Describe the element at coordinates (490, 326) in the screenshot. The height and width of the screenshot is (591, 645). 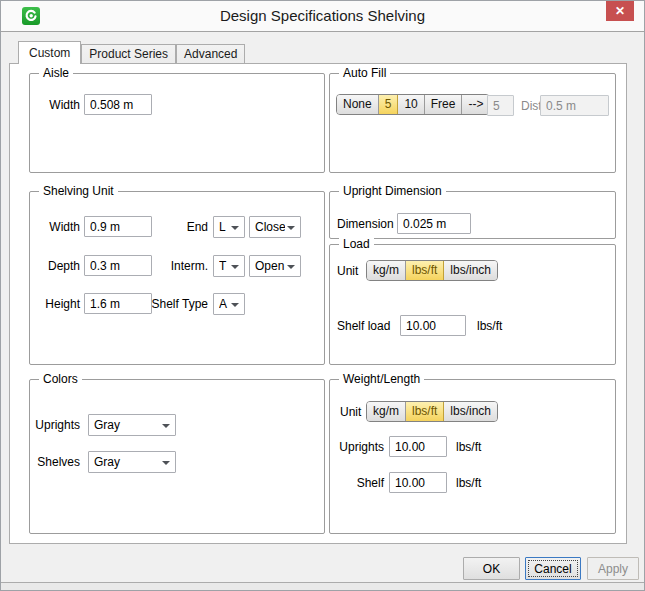
I see `shelf-load-unit-text: lbs/ft` at that location.